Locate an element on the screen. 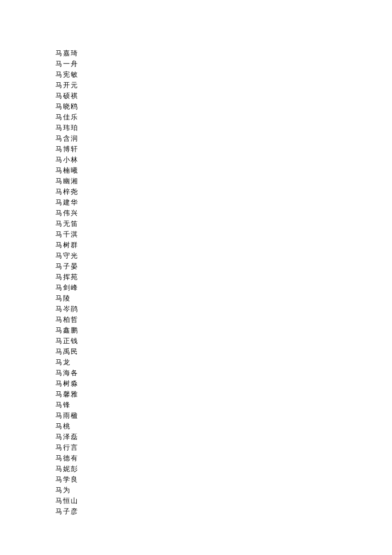 This screenshot has height=555, width=392. name-item: 马雨楹 is located at coordinates (224, 415).